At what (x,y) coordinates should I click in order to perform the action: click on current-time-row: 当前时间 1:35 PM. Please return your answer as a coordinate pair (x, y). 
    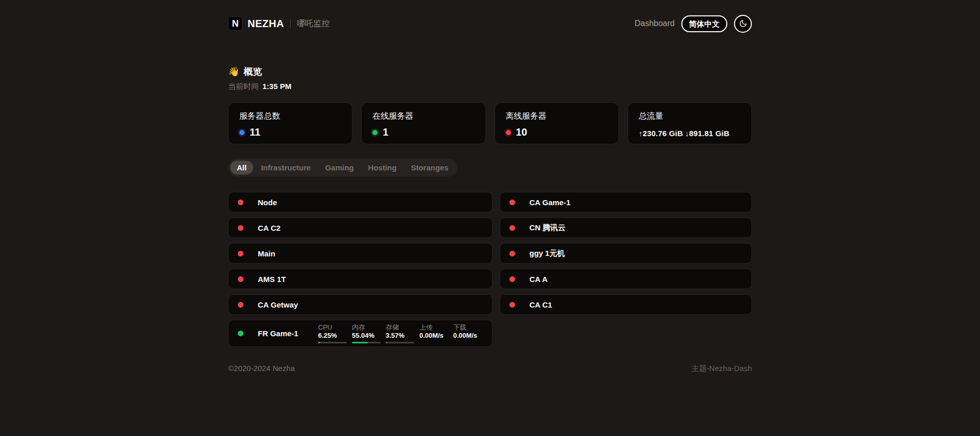
    Looking at the image, I should click on (490, 87).